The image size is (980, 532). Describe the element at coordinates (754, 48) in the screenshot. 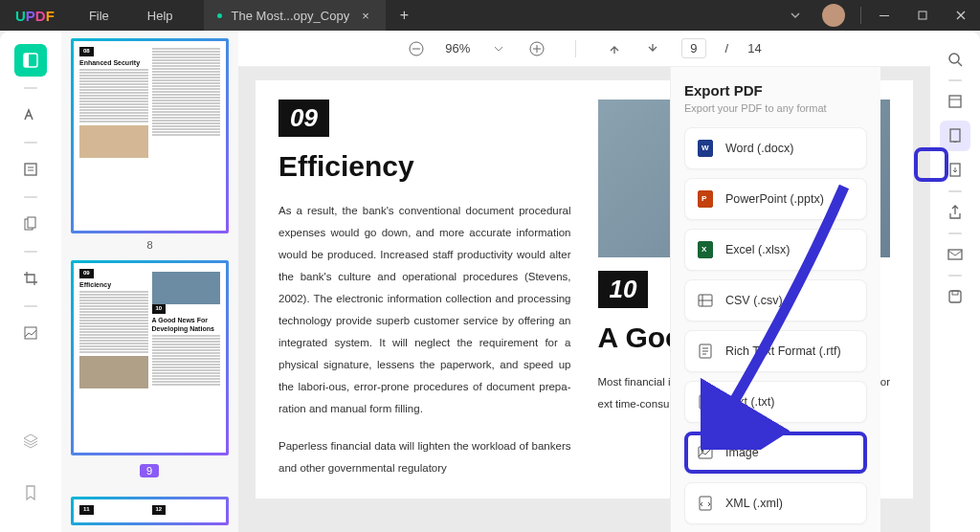

I see `page-total: 14` at that location.